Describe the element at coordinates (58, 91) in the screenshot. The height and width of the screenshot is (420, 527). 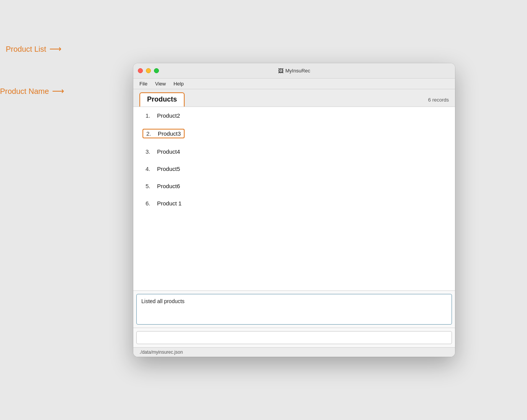
I see `product-name-arrow: ⟶` at that location.